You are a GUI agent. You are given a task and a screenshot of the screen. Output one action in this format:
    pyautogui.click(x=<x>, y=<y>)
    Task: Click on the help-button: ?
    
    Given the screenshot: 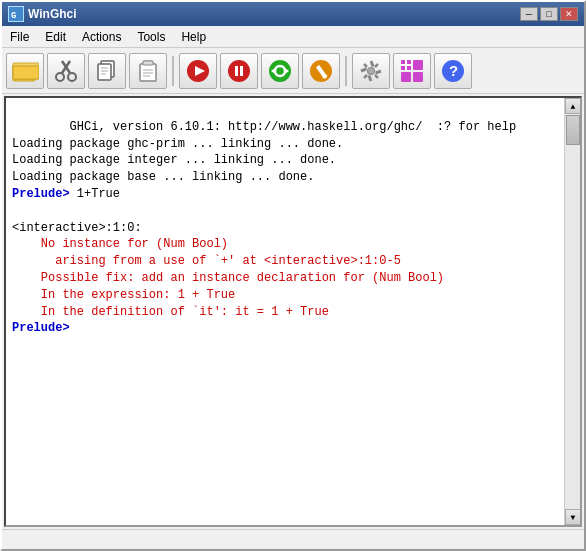 What is the action you would take?
    pyautogui.click(x=453, y=71)
    